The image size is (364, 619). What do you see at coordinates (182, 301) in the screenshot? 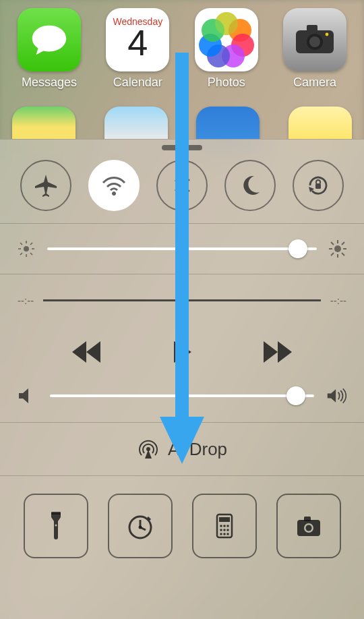
I see `scrubber-track` at bounding box center [182, 301].